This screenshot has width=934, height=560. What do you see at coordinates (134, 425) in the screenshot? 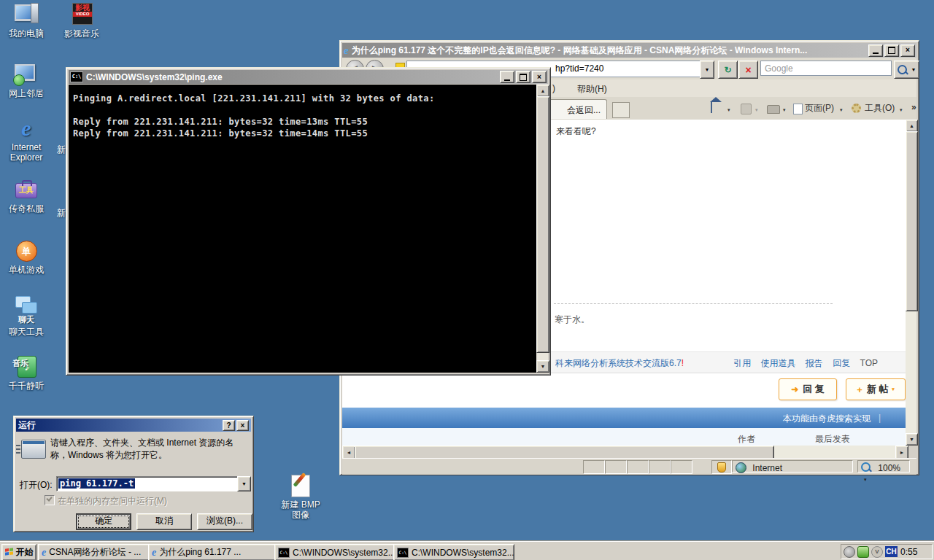
I see `run-titlebar: 运行 ? ×` at bounding box center [134, 425].